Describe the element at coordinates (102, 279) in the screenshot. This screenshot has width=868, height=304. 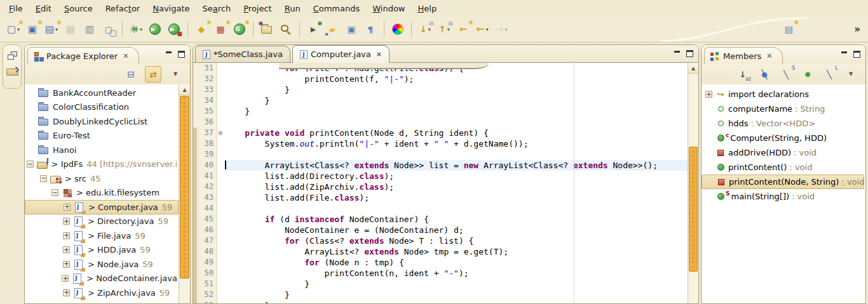
I see `tree-item: +> NodeContainer.java` at that location.